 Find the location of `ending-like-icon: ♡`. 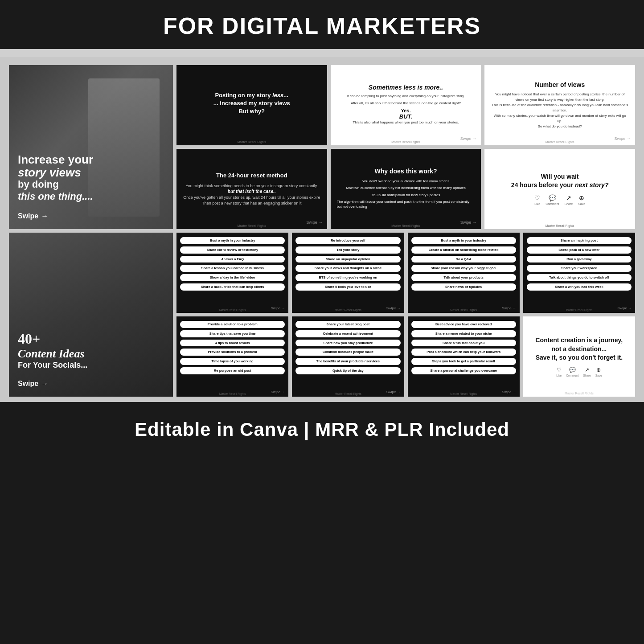

ending-like-icon: ♡ is located at coordinates (559, 370).